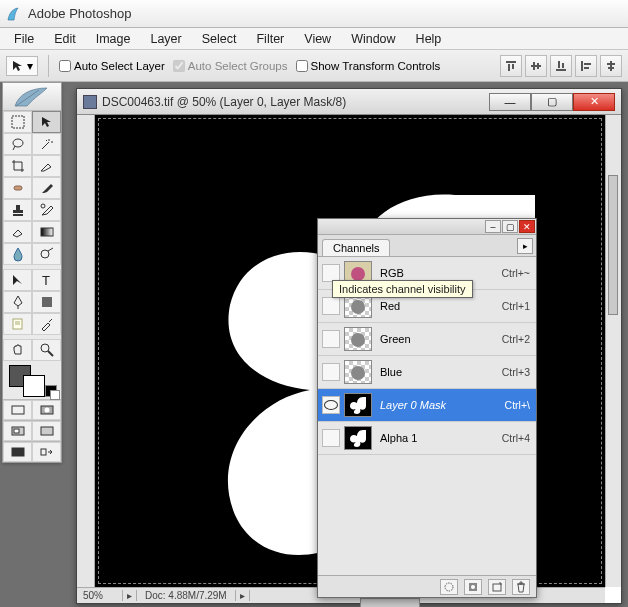 This screenshot has width=628, height=607. I want to click on menu-help: Help, so click(429, 39).